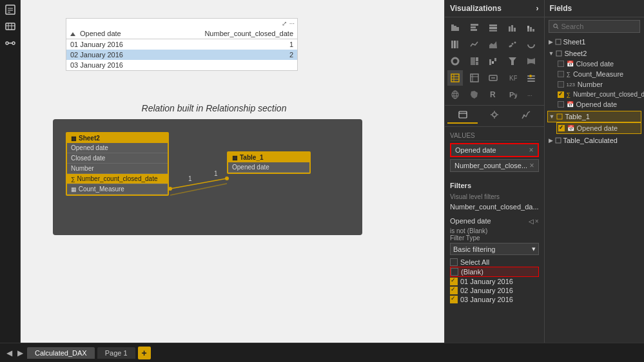 The image size is (644, 362). What do you see at coordinates (537, 222) in the screenshot?
I see `filter-remove-icon: ×` at bounding box center [537, 222].